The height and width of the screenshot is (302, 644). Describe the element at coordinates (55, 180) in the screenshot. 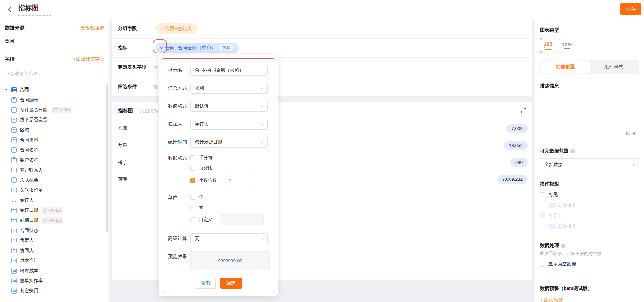

I see `field-item: 关联机会` at that location.